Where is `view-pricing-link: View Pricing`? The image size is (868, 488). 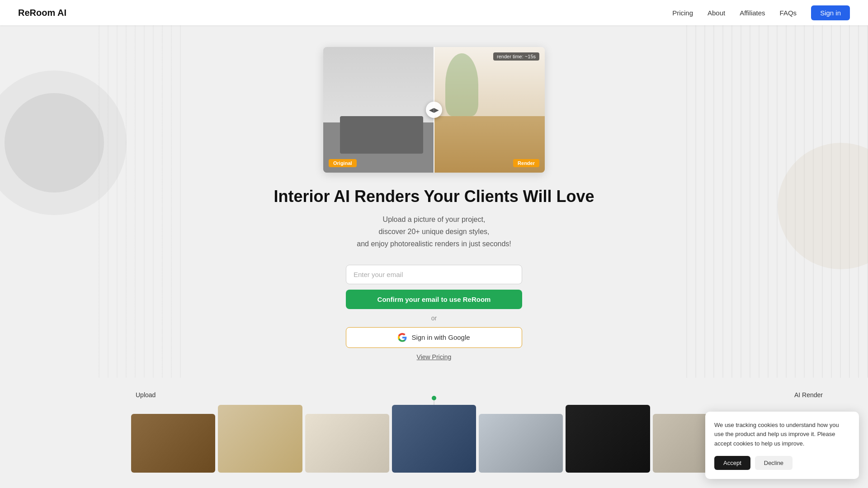
view-pricing-link: View Pricing is located at coordinates (434, 357).